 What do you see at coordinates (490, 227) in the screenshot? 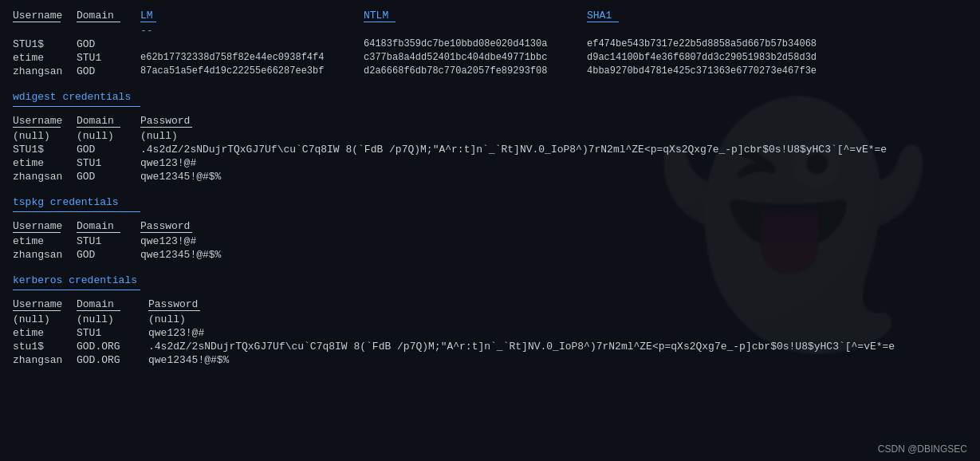
I see `tspkg-header-row: Username Domain Password` at bounding box center [490, 227].